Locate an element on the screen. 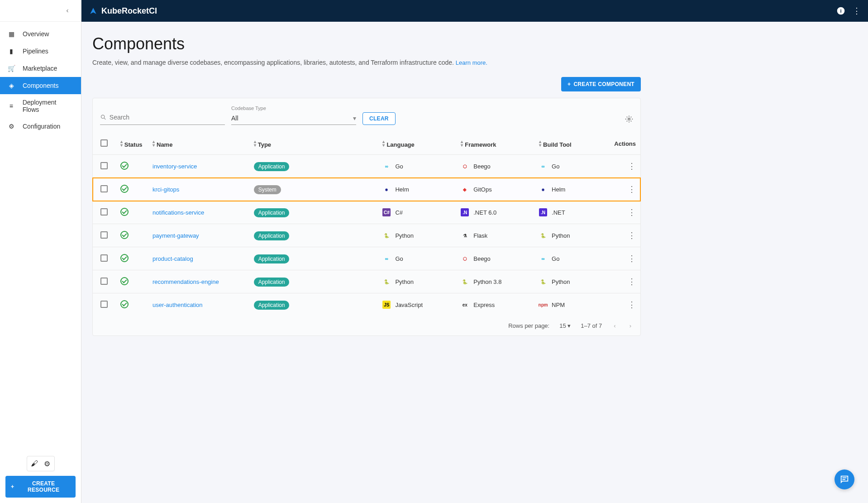  sidebar-collapse-button is located at coordinates (41, 11).